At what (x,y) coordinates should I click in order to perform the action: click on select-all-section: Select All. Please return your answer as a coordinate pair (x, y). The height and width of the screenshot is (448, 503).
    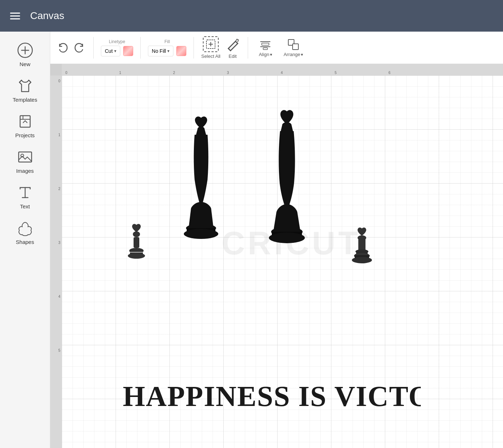
    Looking at the image, I should click on (210, 47).